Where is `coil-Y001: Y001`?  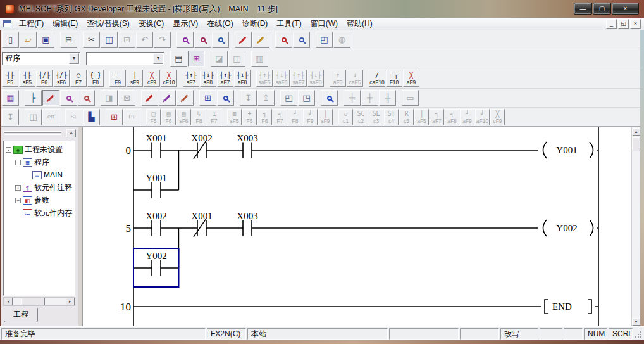 coil-Y001: Y001 is located at coordinates (567, 150).